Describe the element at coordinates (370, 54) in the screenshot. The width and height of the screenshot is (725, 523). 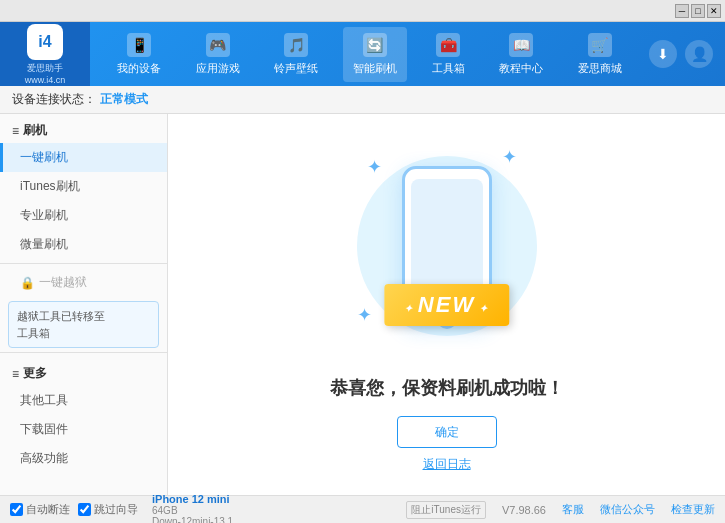
I see `nav-items: 📱 我的设备 🎮 应用游戏 🎵 铃声壁纸 🔄 智能刷机 🧰 工具箱 📖 教程中心…` at that location.